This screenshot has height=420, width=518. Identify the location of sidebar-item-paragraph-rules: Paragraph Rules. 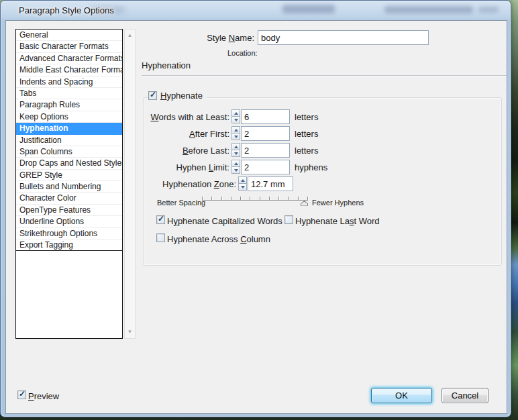
(69, 105).